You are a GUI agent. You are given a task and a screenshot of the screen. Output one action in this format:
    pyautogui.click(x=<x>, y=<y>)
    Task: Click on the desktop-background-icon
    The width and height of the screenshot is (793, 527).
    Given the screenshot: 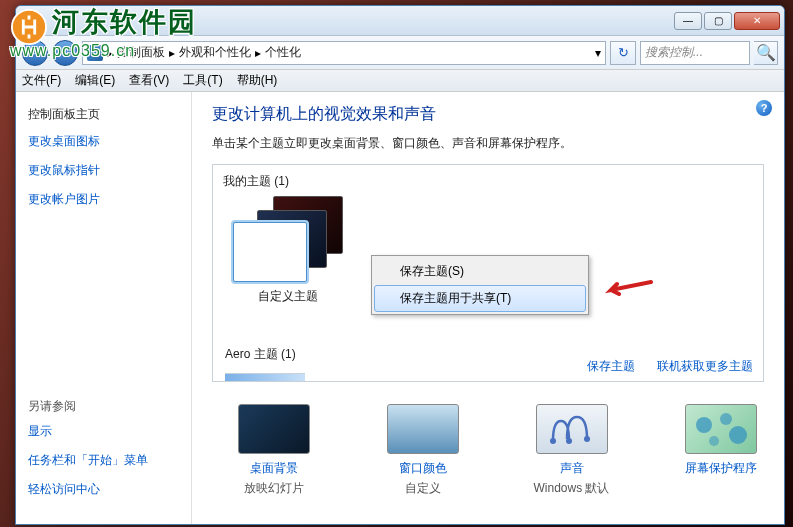 What is the action you would take?
    pyautogui.click(x=274, y=429)
    